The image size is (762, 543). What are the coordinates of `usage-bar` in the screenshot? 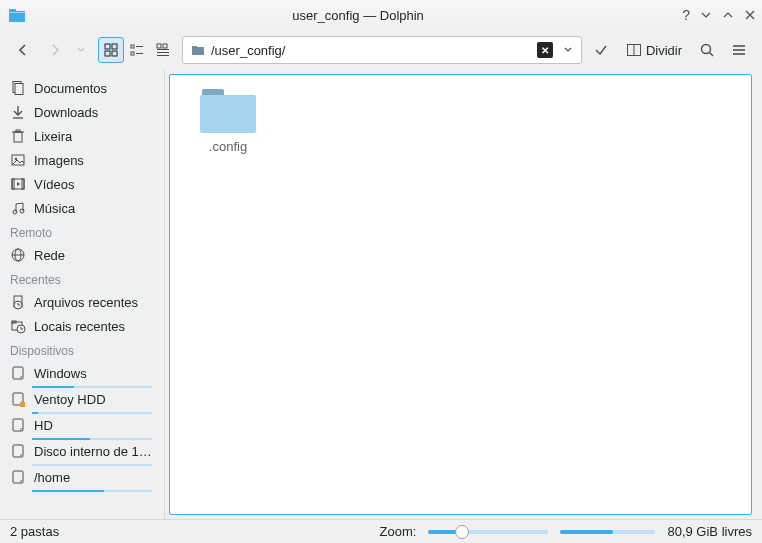 It's located at (92, 491).